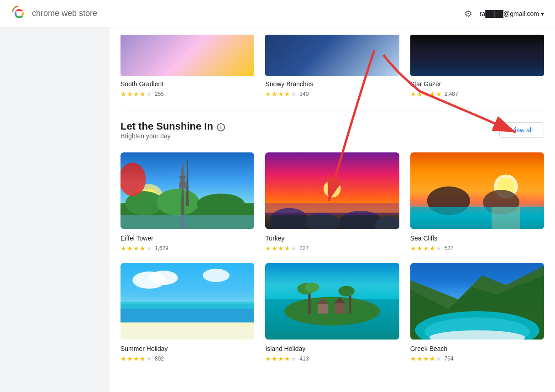 The width and height of the screenshot is (555, 392). What do you see at coordinates (187, 349) in the screenshot?
I see `theme-name: Summer Holiday` at bounding box center [187, 349].